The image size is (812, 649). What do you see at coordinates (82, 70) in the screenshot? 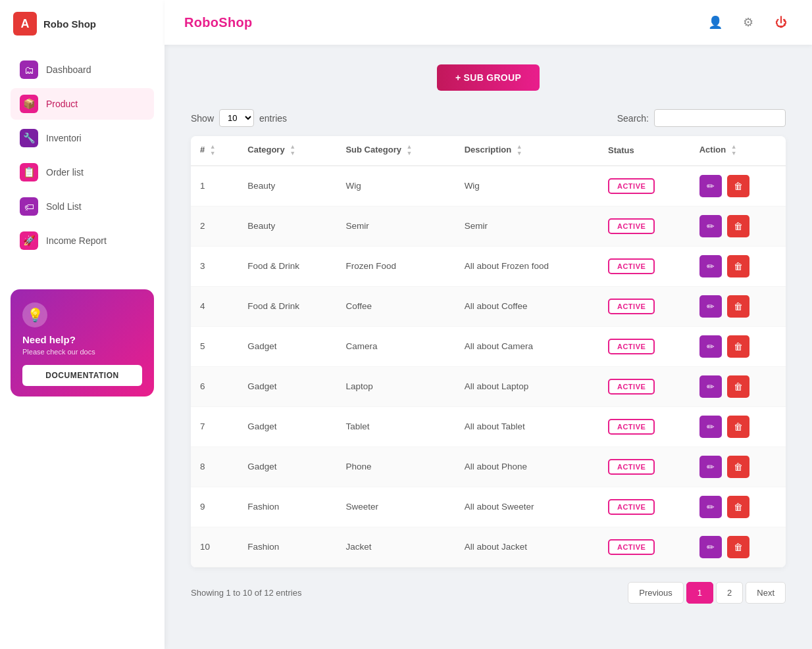
I see `sidebar-item-dashboard: 🗂 Dashboard` at bounding box center [82, 70].